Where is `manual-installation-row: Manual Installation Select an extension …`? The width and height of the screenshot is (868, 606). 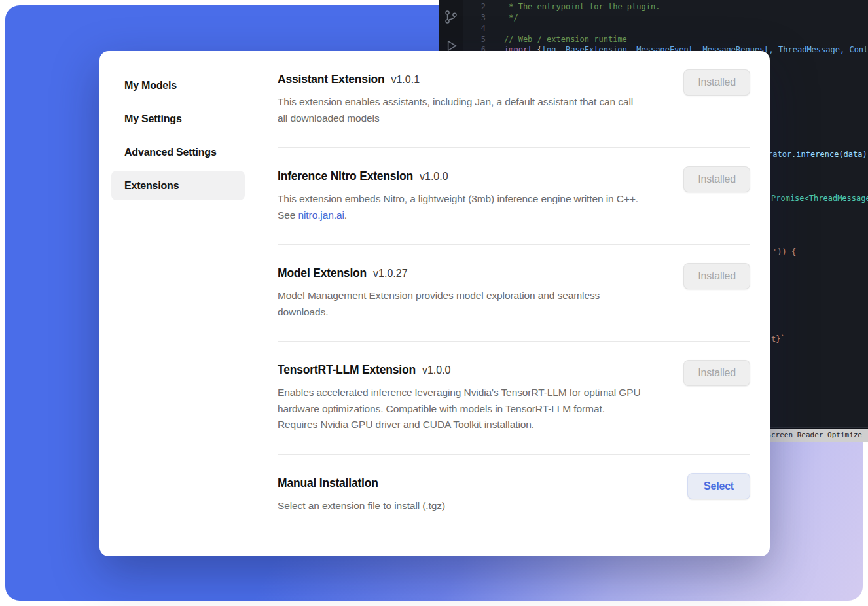 manual-installation-row: Manual Installation Select an extension … is located at coordinates (514, 495).